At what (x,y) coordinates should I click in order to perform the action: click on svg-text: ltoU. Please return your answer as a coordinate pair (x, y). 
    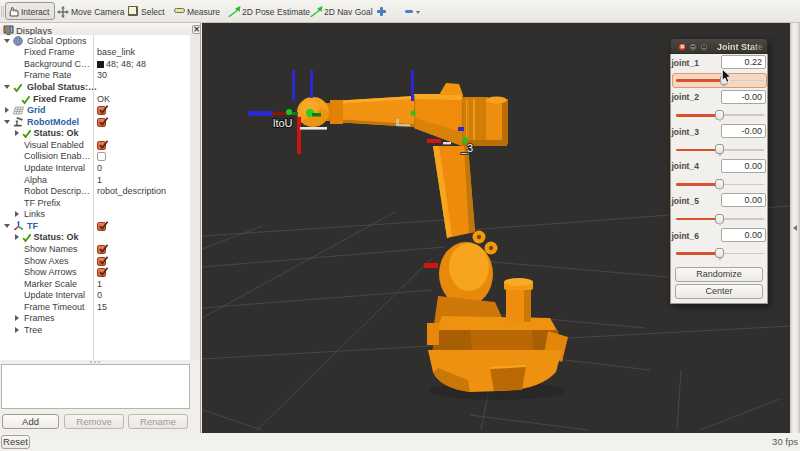
    Looking at the image, I should click on (283, 123).